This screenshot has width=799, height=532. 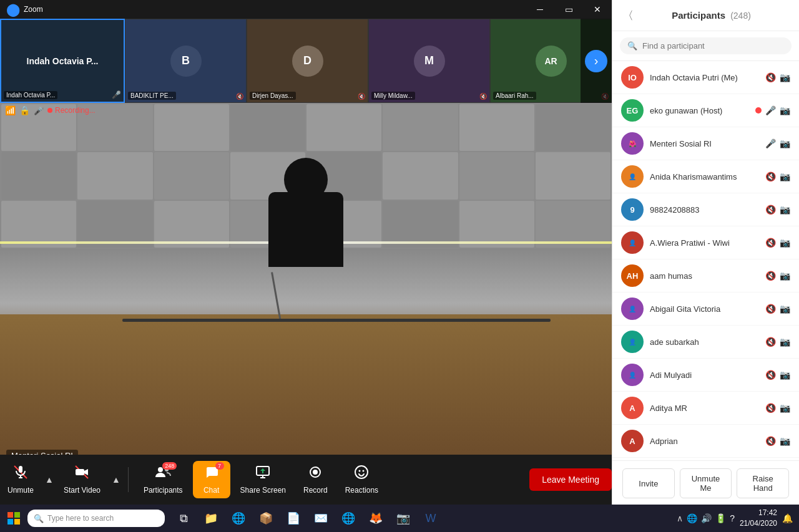 I want to click on participant-item-ade: 👤 ade subarkah 🔇 📷, so click(x=705, y=342).